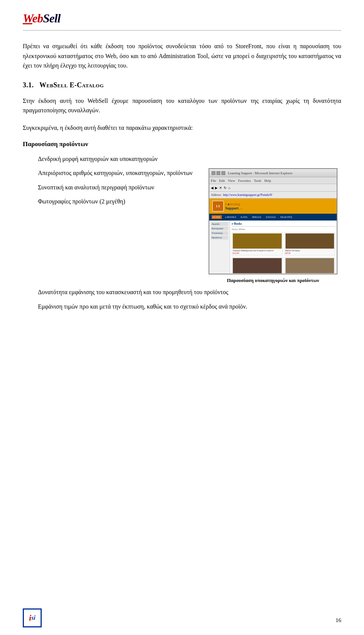 Image resolution: width=364 pixels, height=635 pixels. What do you see at coordinates (244, 217) in the screenshot?
I see `nav-kata: ΚΑΤΑ` at bounding box center [244, 217].